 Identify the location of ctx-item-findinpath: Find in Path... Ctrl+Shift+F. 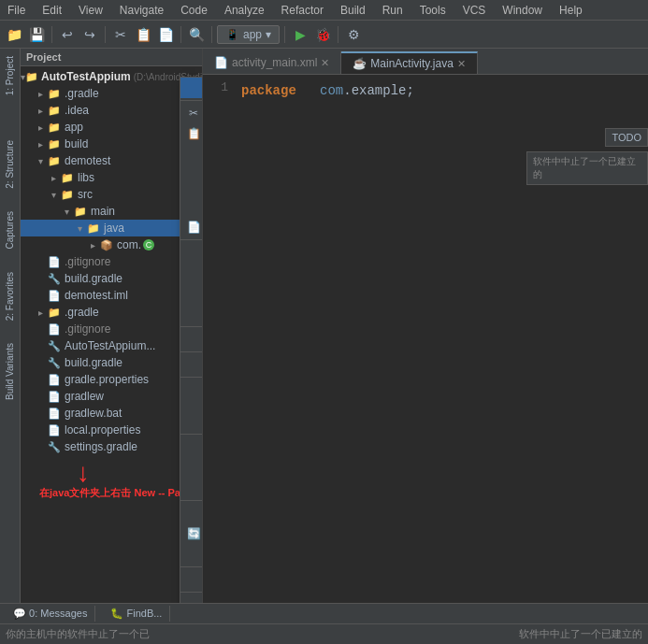
(192, 273).